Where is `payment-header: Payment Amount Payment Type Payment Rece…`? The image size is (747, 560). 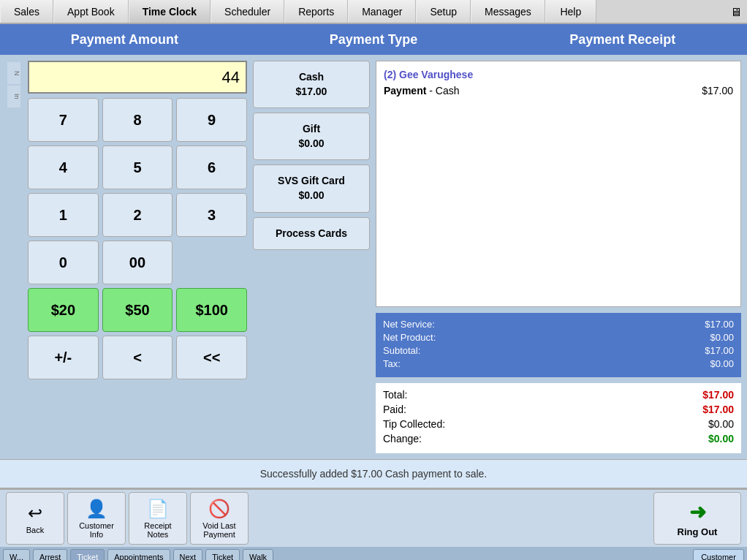
payment-header: Payment Amount Payment Type Payment Rece… is located at coordinates (374, 39).